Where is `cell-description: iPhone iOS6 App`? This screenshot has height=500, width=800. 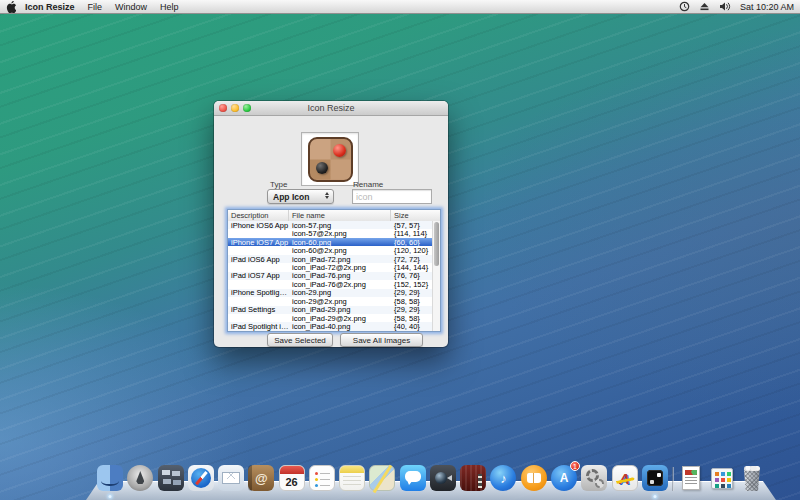 cell-description: iPhone iOS6 App is located at coordinates (258, 226).